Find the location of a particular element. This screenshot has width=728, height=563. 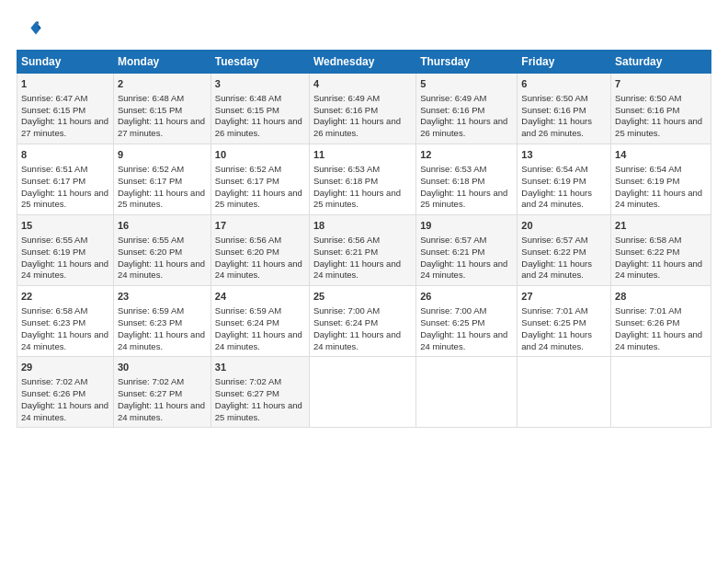

col-sunday: Sunday is located at coordinates (66, 63).